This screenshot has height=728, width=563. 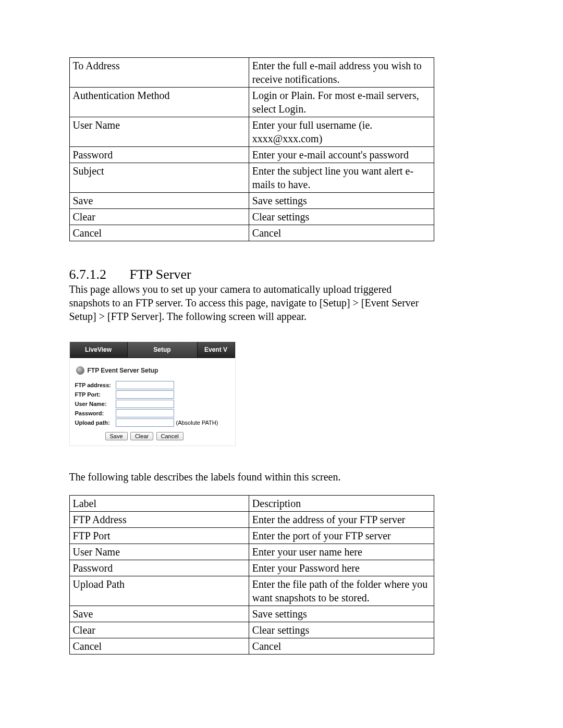 I want to click on cell-desc: Enter the address of your FTP server, so click(x=341, y=520).